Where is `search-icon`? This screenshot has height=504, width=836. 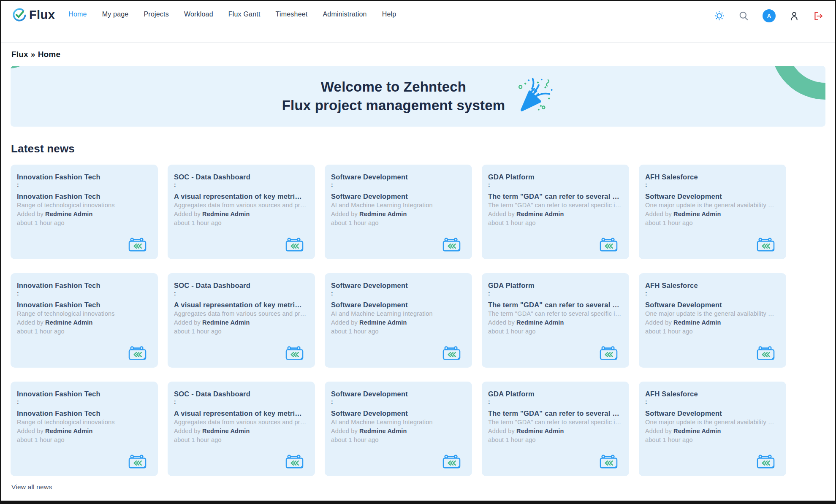
search-icon is located at coordinates (744, 16).